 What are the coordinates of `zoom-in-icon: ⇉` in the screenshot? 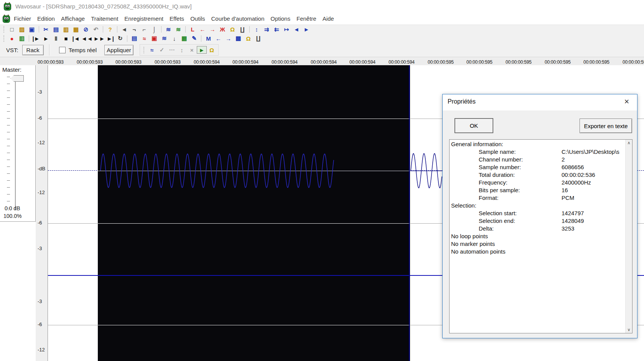 It's located at (267, 30).